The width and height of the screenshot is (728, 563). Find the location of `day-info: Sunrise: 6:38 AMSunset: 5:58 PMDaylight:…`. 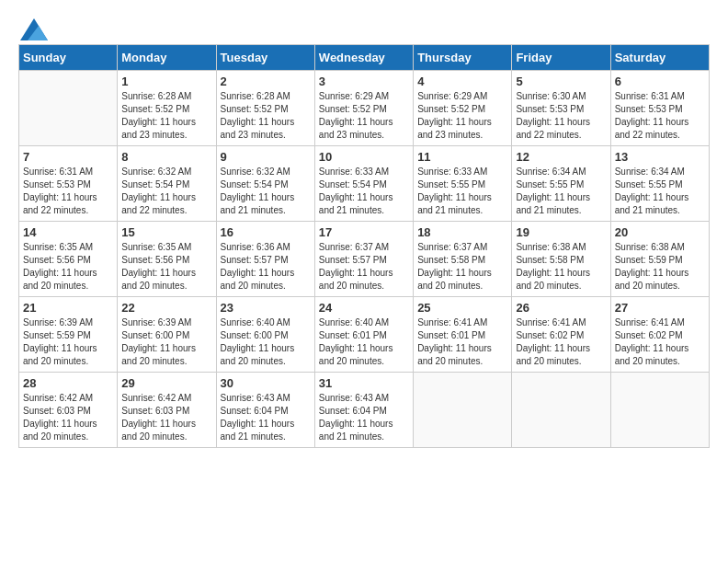

day-info: Sunrise: 6:38 AMSunset: 5:58 PMDaylight:… is located at coordinates (561, 267).